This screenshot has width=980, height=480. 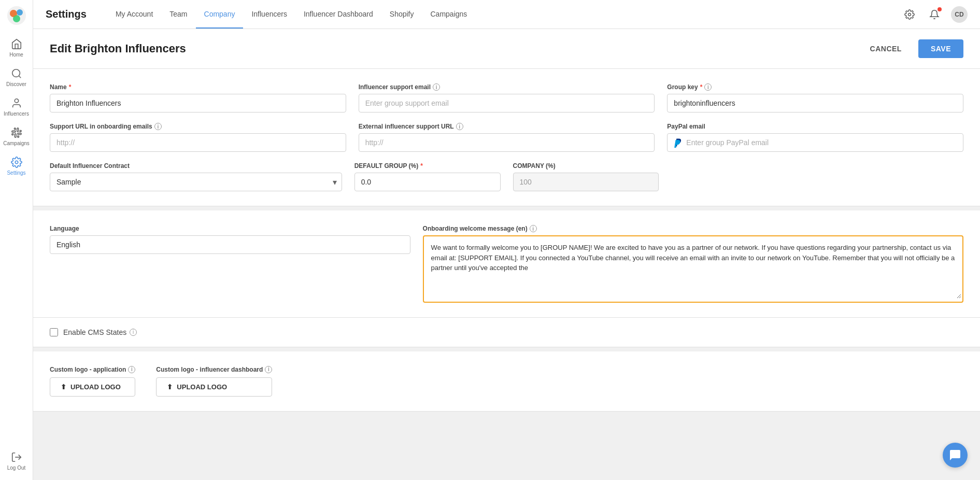 What do you see at coordinates (17, 461) in the screenshot?
I see `sidebar-item-logout: Log Out` at bounding box center [17, 461].